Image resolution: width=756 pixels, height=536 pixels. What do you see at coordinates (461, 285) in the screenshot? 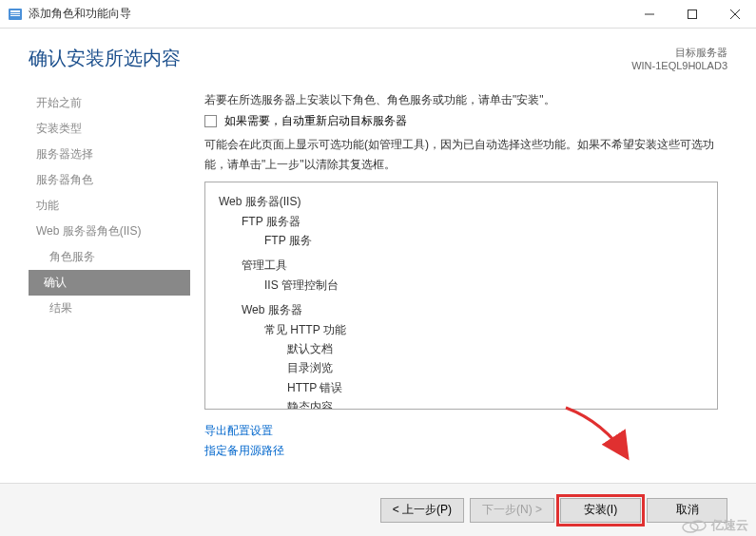
I see `tree-item: IIS 管理控制台` at bounding box center [461, 285].